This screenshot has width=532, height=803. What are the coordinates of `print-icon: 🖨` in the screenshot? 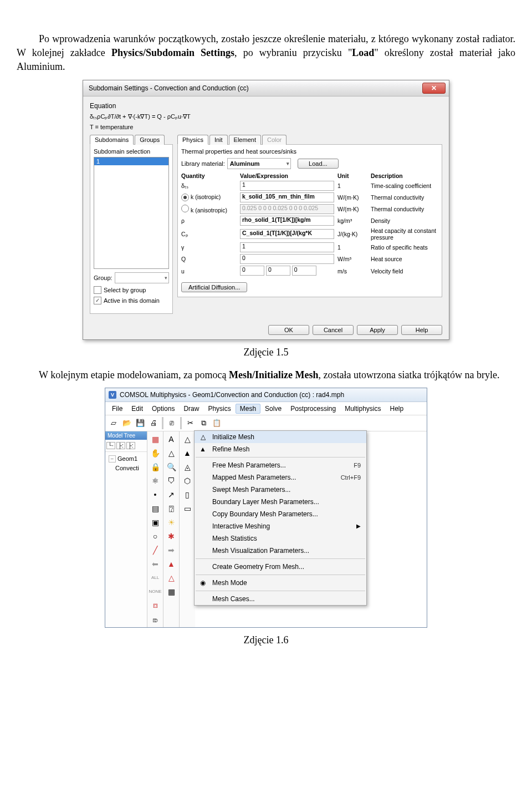 It's located at (154, 423).